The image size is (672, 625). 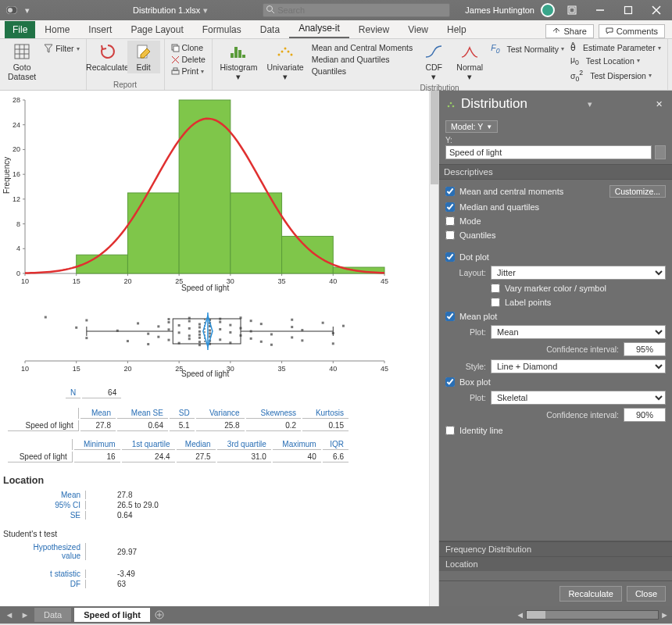 What do you see at coordinates (363, 71) in the screenshot?
I see `quantiles-button: Quantiles` at bounding box center [363, 71].